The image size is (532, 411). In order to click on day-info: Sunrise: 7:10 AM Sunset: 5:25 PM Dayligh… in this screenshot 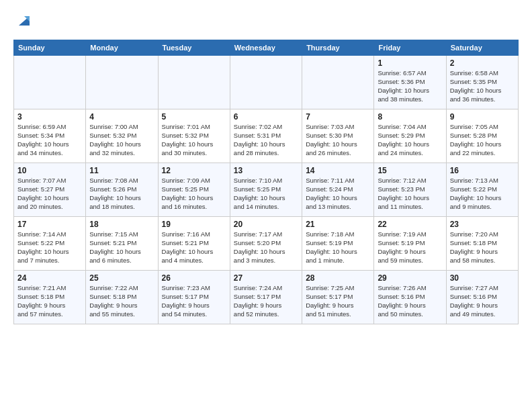, I will do `click(266, 193)`.